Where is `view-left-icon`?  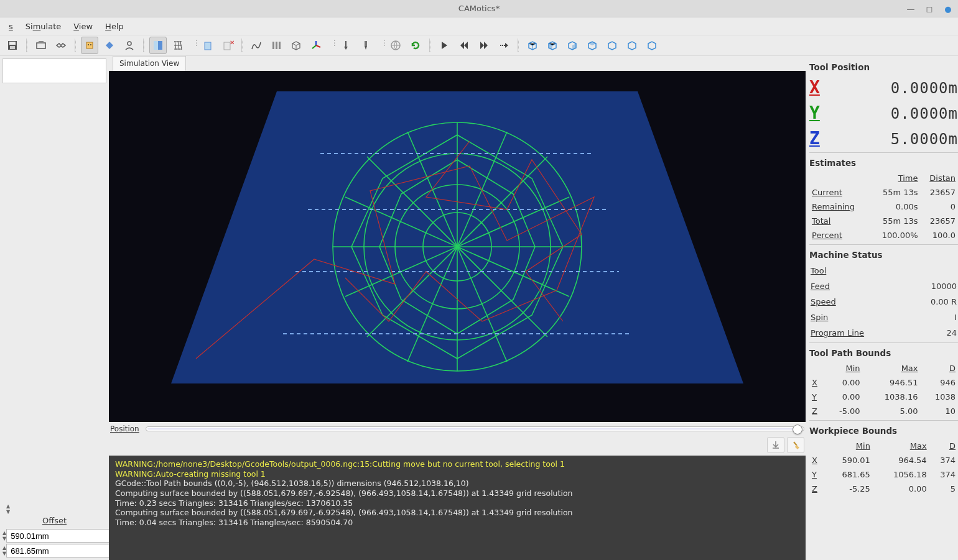
view-left-icon is located at coordinates (592, 45).